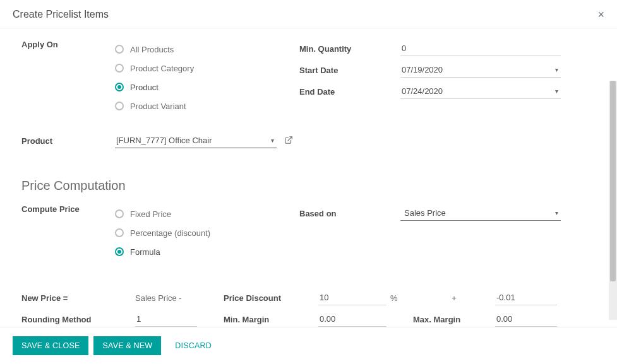  Describe the element at coordinates (61, 15) in the screenshot. I see `modal-title: Create Pricelist Items` at that location.